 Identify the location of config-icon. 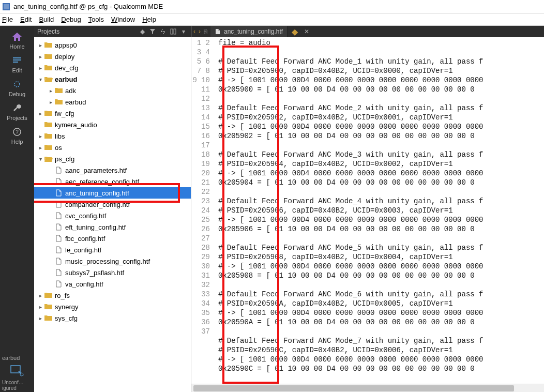
(17, 370).